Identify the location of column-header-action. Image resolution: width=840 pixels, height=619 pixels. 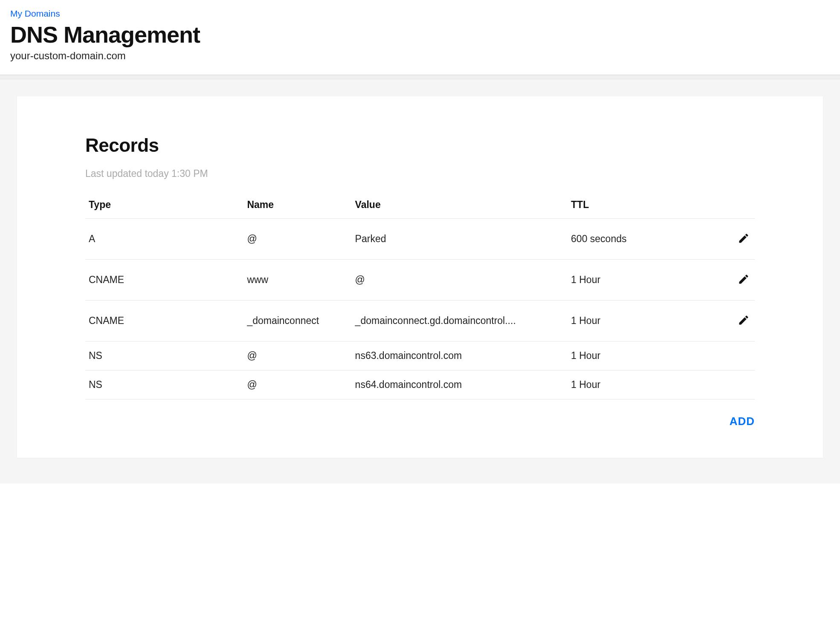
(726, 206).